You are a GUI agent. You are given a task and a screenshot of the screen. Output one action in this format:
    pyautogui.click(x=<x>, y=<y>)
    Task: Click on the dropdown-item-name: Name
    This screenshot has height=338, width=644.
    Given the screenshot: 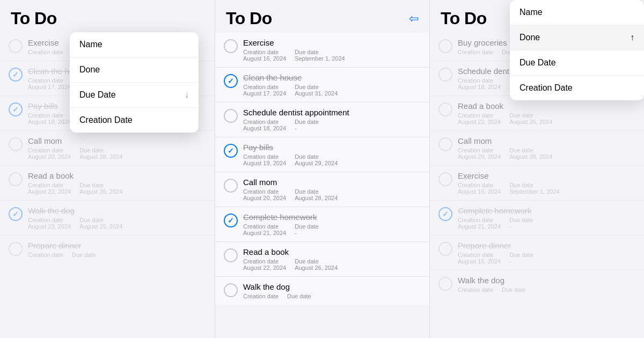 What is the action you would take?
    pyautogui.click(x=134, y=45)
    